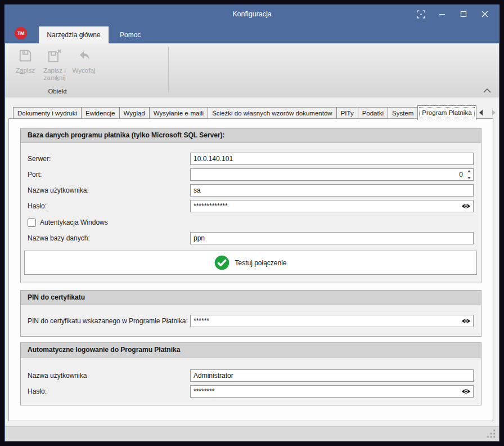 Image resolution: width=504 pixels, height=446 pixels. Describe the element at coordinates (251, 206) in the screenshot. I see `db-password-row: Hasło:` at that location.